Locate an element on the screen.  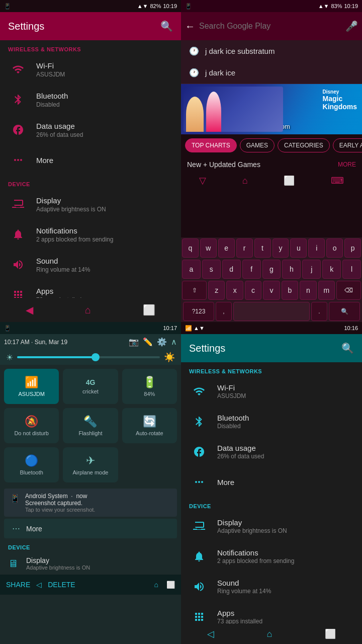
keyboard-hide-q2: ⌨ is located at coordinates (337, 181).